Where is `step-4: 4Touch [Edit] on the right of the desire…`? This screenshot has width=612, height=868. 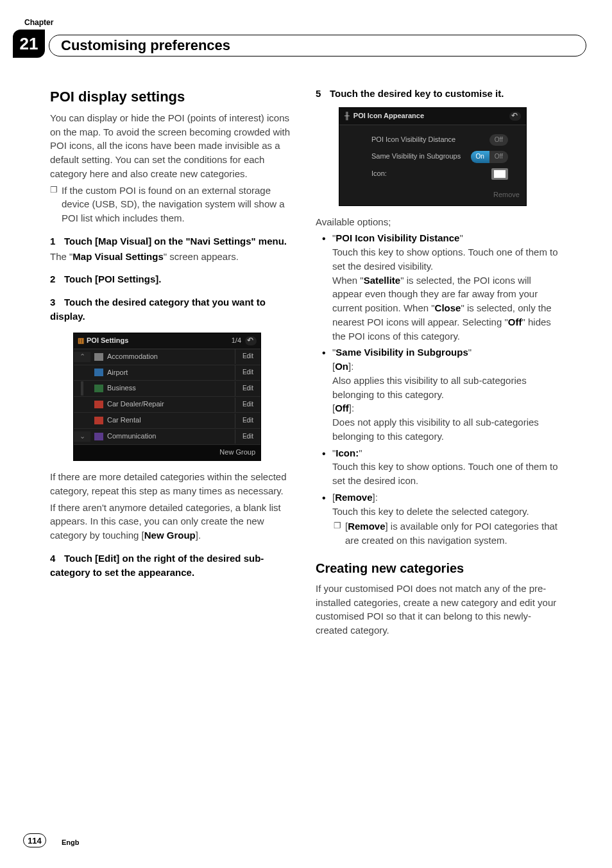
step-4: 4Touch [Edit] on the right of the desire… is located at coordinates (173, 566).